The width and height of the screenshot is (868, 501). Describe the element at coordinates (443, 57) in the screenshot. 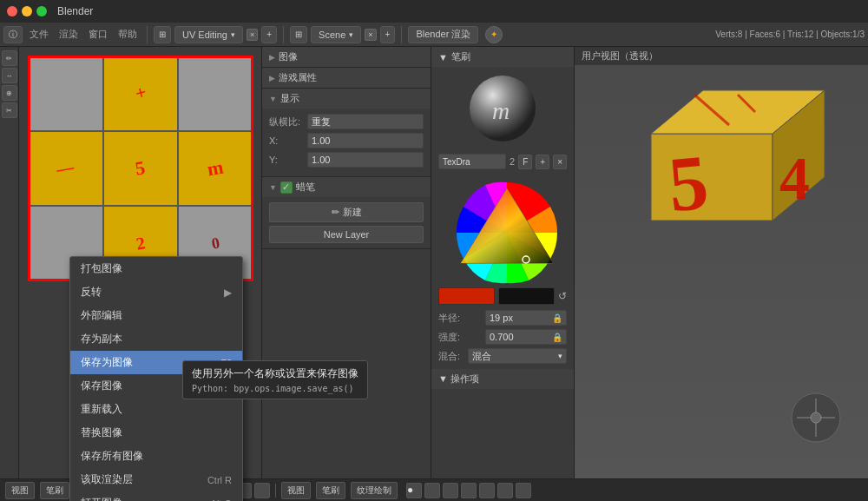

I see `brush-collapse-icon: ▼` at that location.